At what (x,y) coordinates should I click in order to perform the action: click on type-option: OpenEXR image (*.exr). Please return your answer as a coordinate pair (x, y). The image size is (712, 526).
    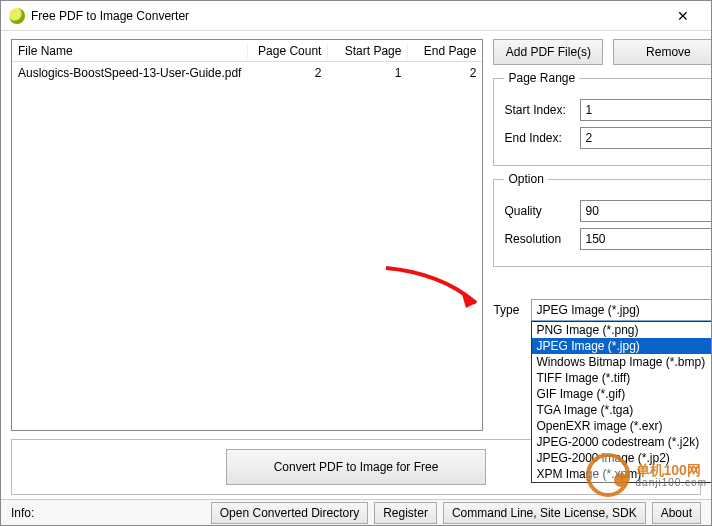
    Looking at the image, I should click on (622, 426).